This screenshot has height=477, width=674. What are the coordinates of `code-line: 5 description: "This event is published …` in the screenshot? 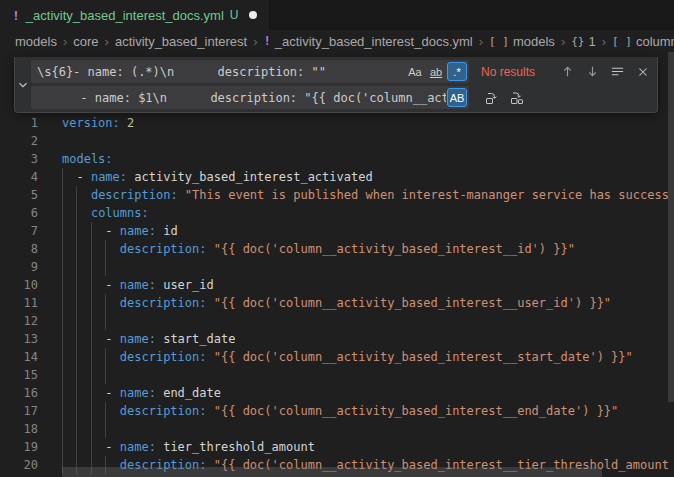 It's located at (337, 195).